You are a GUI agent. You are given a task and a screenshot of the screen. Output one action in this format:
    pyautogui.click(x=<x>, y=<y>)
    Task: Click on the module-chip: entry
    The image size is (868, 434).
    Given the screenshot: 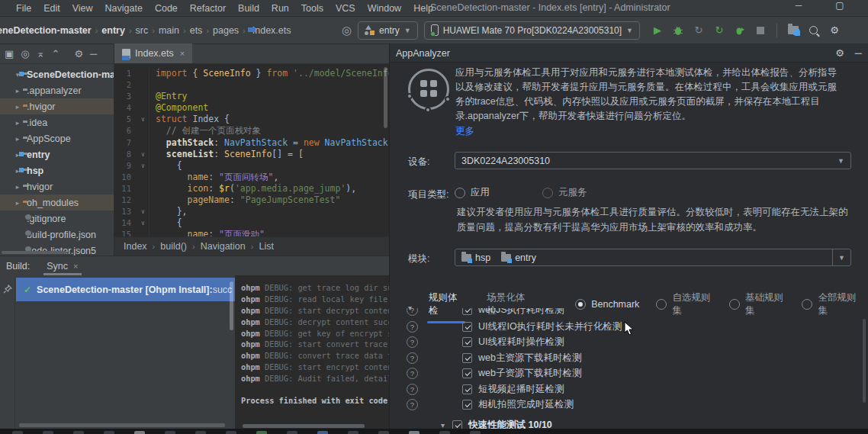 What is the action you would take?
    pyautogui.click(x=519, y=258)
    